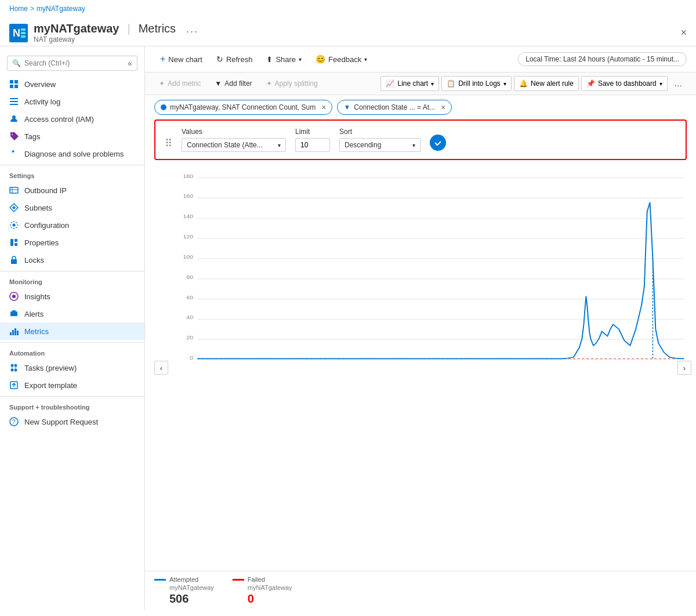  Describe the element at coordinates (341, 59) in the screenshot. I see `feedback-button: 😊 Feedback ▾` at that location.